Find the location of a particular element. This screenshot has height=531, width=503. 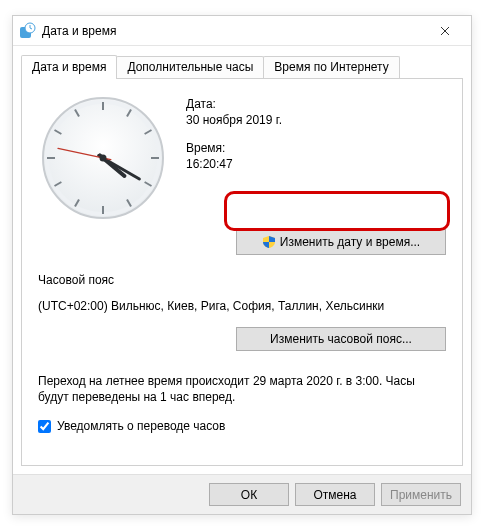

clock-app-icon is located at coordinates (28, 30).